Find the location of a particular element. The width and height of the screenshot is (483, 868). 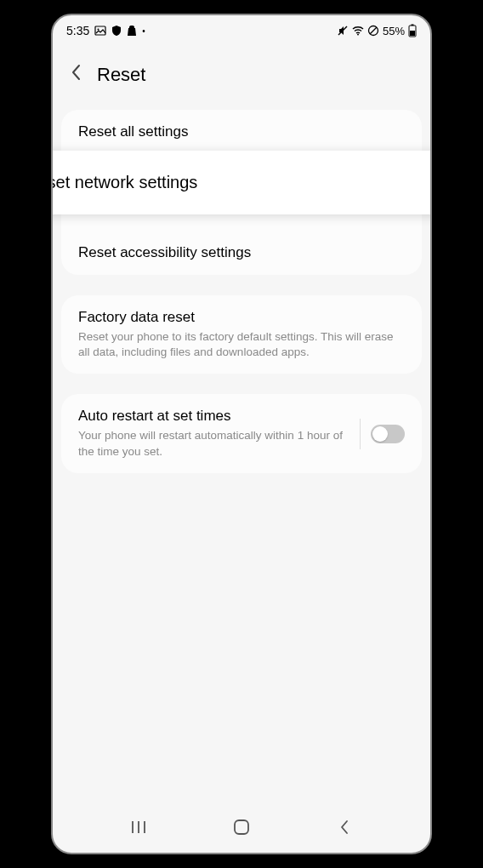

auto-restart-label: Auto restart at set times is located at coordinates (213, 416).